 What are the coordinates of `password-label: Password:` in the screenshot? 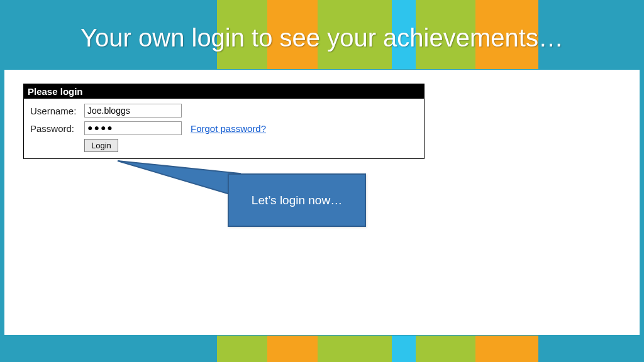 It's located at (55, 128).